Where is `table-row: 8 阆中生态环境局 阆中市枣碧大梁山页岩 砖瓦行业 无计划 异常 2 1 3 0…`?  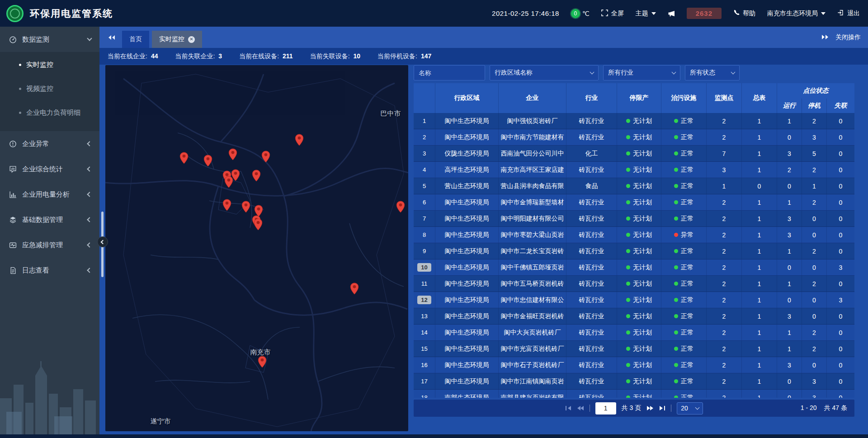
table-row: 8 阆中生态环境局 阆中市枣碧大梁山页岩 砖瓦行业 无计划 异常 2 1 3 0… is located at coordinates (634, 235).